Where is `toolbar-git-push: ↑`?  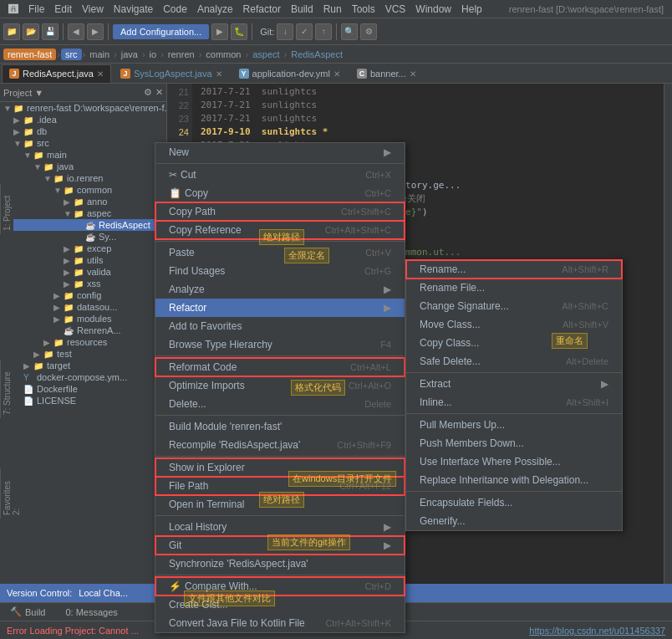 toolbar-git-push: ↑ is located at coordinates (323, 32).